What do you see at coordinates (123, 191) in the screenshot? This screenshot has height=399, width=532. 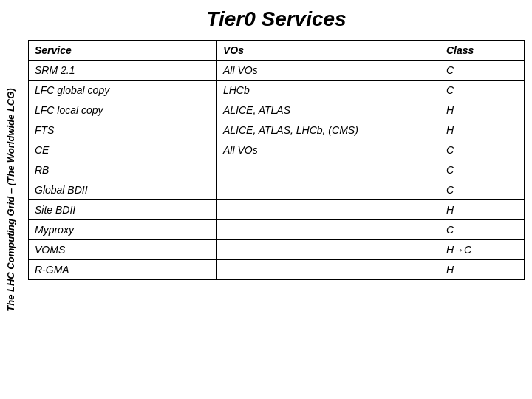 I see `cell-service: Global BDII` at bounding box center [123, 191].